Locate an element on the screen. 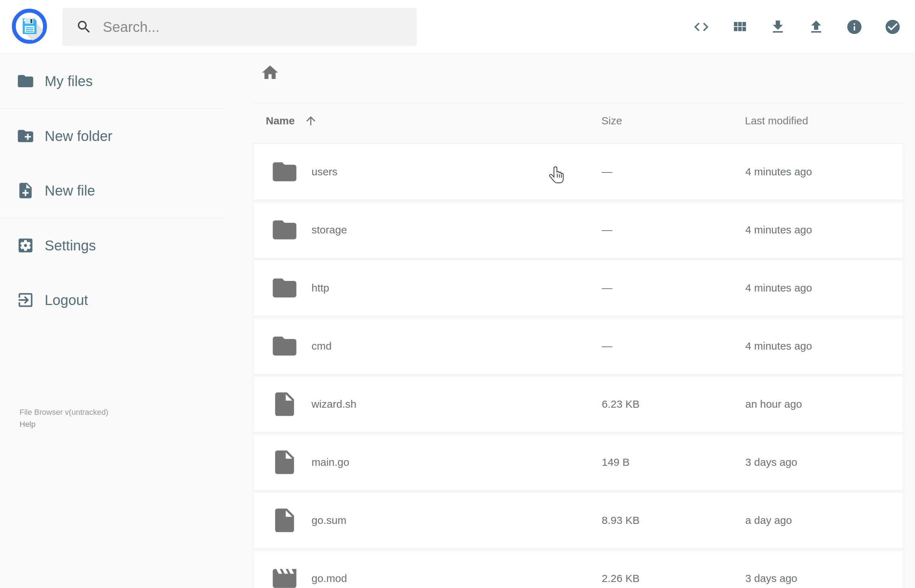  item-name: storage is located at coordinates (329, 230).